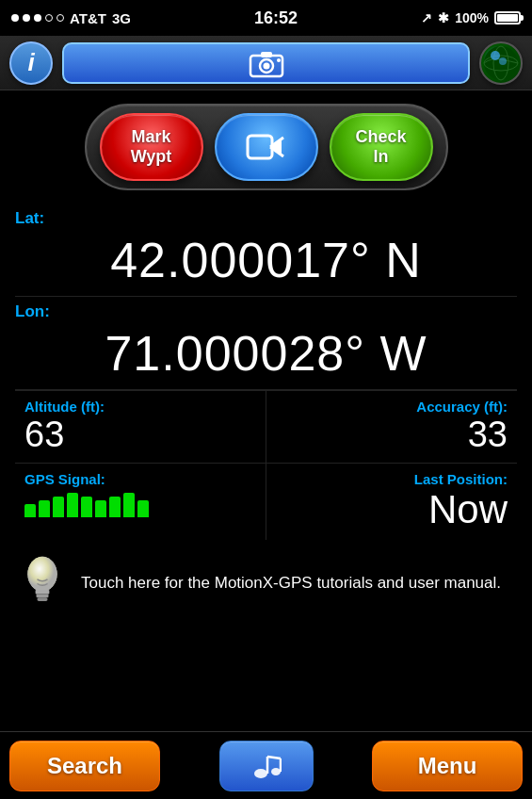  I want to click on lat-label: Lat:, so click(266, 216).